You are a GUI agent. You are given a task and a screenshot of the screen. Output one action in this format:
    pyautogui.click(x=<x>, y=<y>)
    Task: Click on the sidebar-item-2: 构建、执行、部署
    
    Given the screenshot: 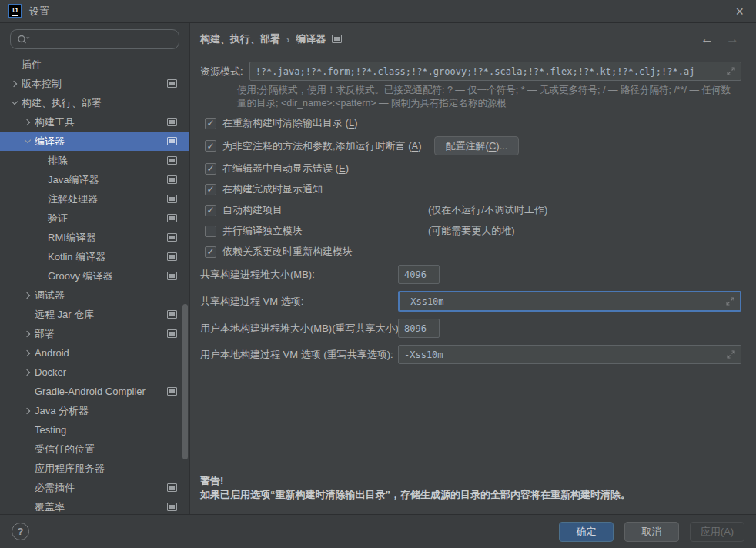 What is the action you would take?
    pyautogui.click(x=95, y=103)
    